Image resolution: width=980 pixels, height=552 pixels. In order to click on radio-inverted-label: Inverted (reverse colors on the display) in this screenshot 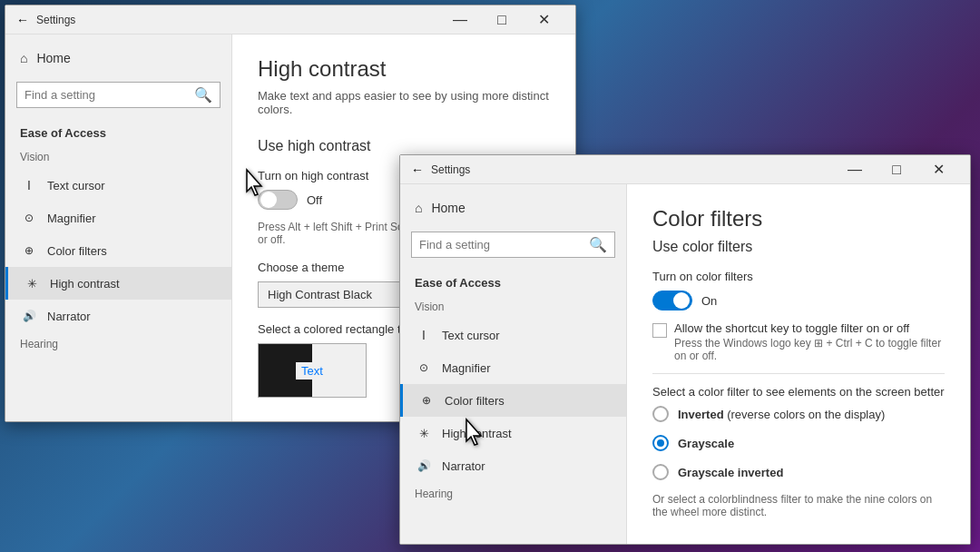, I will do `click(781, 414)`.